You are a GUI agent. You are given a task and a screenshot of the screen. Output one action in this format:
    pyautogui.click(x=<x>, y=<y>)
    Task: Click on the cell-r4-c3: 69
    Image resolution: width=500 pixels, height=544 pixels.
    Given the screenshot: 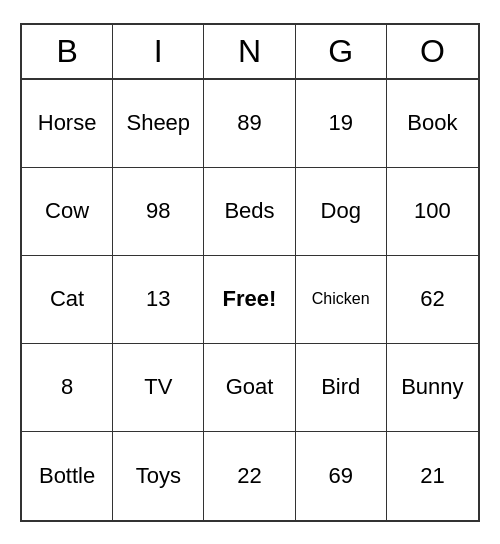 What is the action you would take?
    pyautogui.click(x=342, y=476)
    